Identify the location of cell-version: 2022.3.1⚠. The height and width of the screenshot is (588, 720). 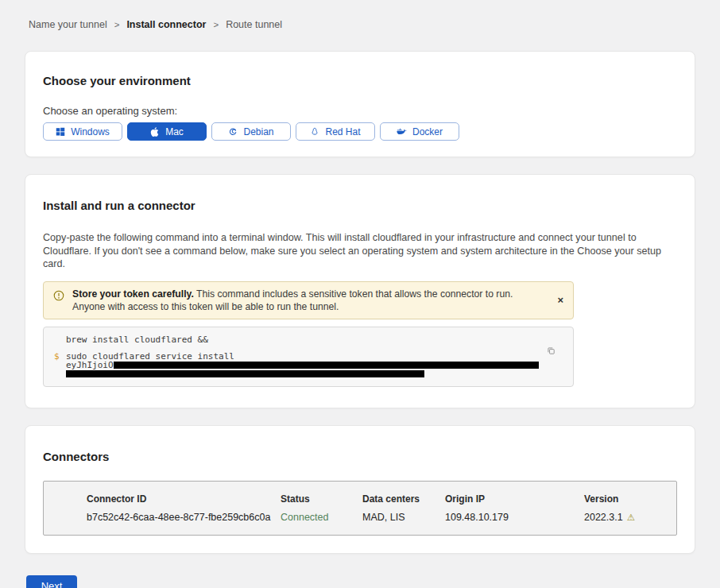
(622, 517).